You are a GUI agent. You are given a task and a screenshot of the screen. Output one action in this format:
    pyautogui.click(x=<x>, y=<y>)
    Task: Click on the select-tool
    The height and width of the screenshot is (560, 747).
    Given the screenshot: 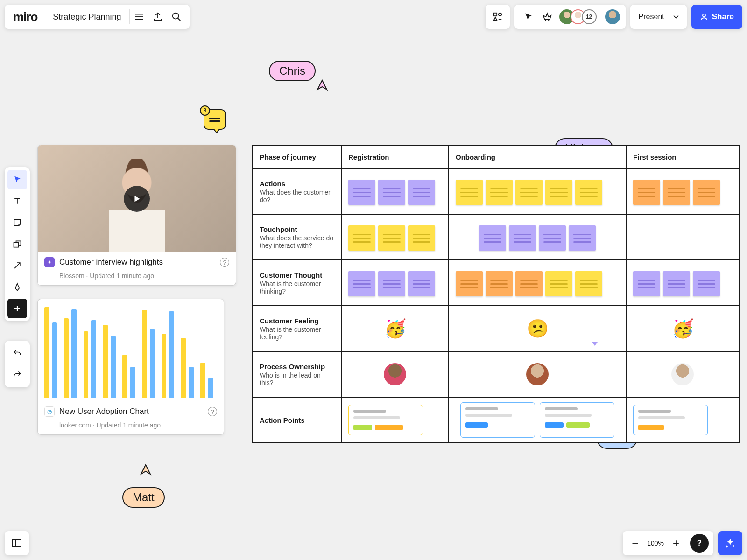 What is the action you would take?
    pyautogui.click(x=17, y=180)
    